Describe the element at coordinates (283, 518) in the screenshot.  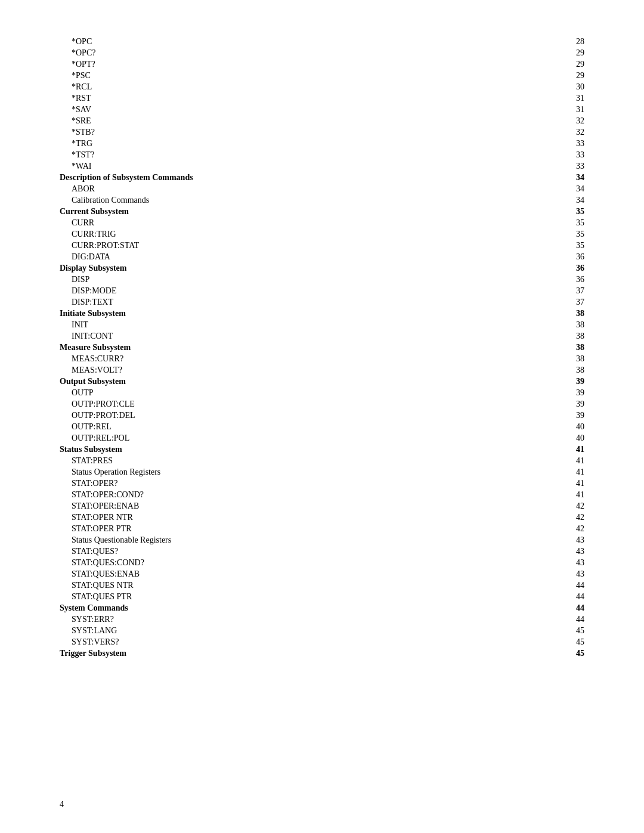
I see `toc-label: STAT:OPER NTR` at that location.